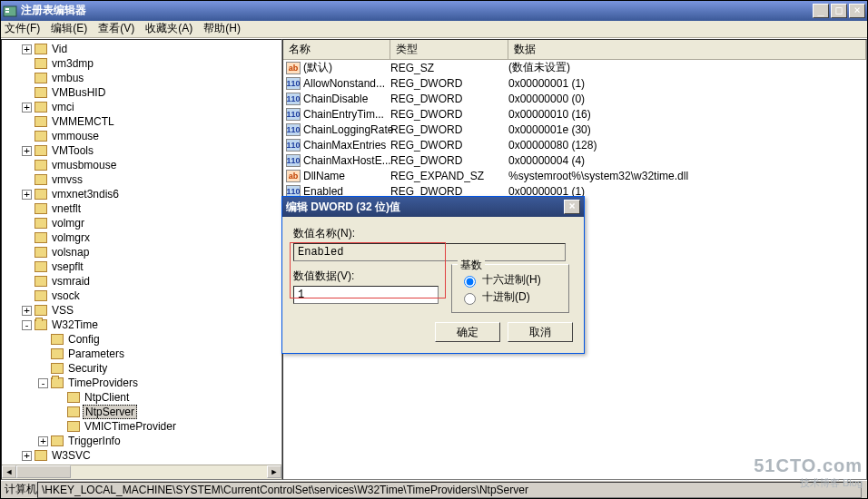 This screenshot has width=868, height=499. What do you see at coordinates (71, 455) in the screenshot?
I see `tree-label: W3SVC` at bounding box center [71, 455].